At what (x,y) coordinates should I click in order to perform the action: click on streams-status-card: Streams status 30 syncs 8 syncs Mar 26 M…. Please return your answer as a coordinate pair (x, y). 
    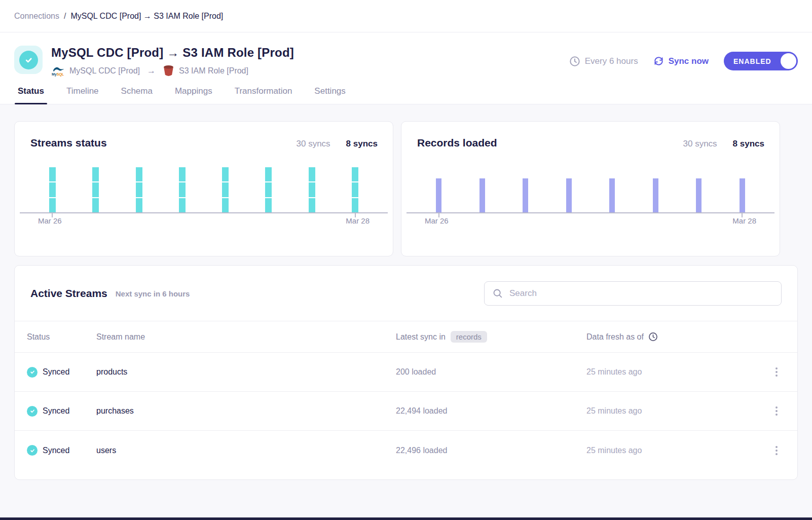
    Looking at the image, I should click on (204, 189).